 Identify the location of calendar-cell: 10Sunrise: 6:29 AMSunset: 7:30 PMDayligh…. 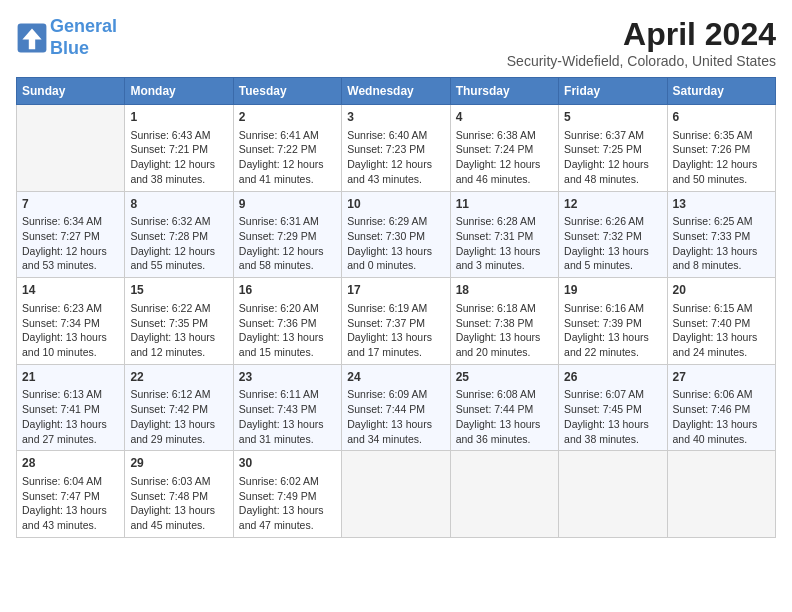
(396, 234).